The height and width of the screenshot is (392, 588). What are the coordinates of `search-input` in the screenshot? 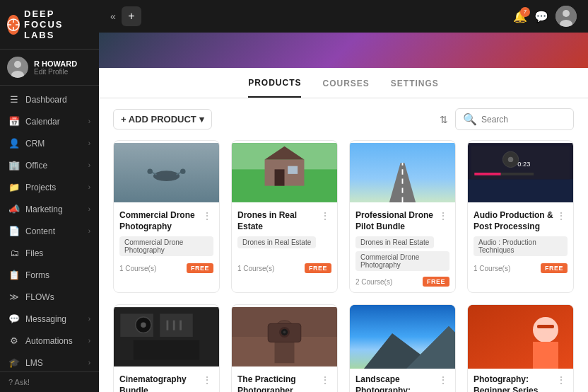 It's located at (524, 120).